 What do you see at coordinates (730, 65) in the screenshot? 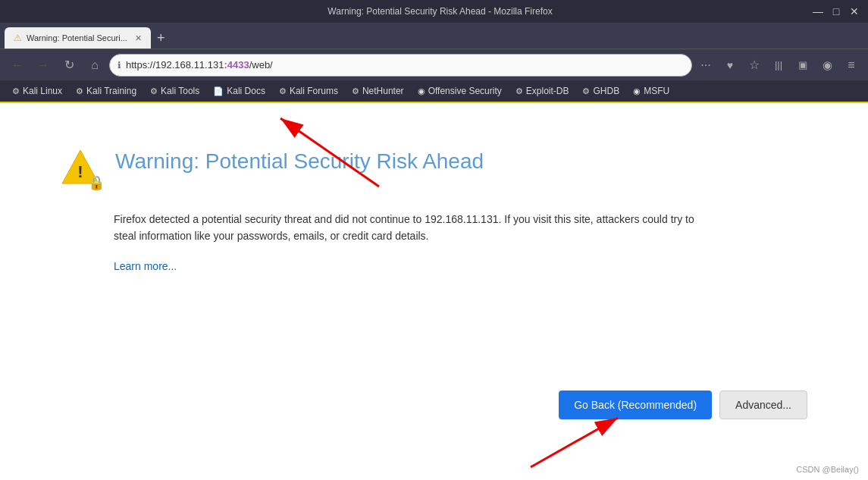
I see `pocket-button: ♥` at bounding box center [730, 65].